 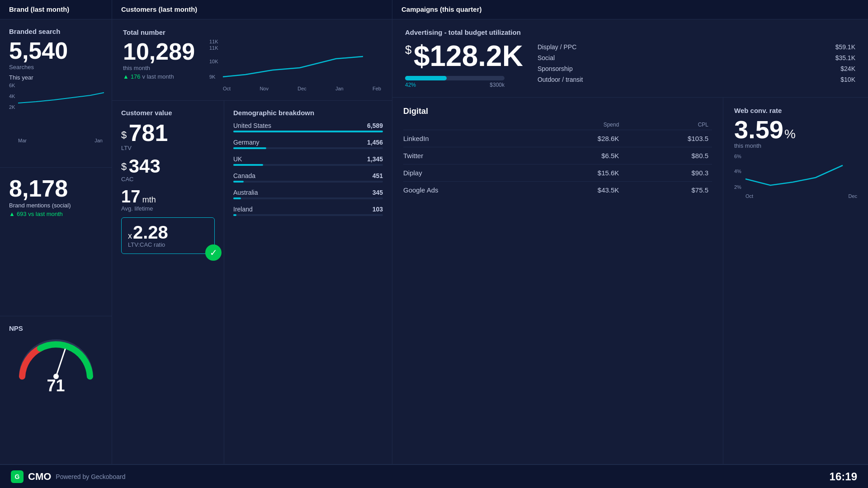 What do you see at coordinates (308, 169) in the screenshot?
I see `demographic-list: United States 6,589 Germany 1,456` at bounding box center [308, 169].